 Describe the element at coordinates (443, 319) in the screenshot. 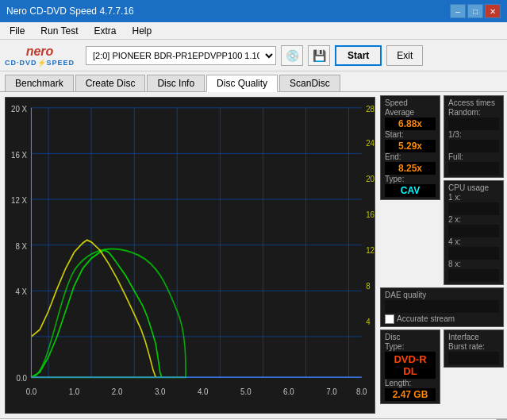

I see `accurate-label2: stream` at that location.